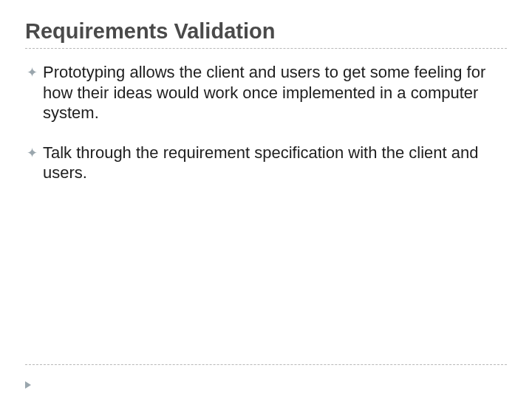 This screenshot has height=399, width=532. I want to click on footer-flag-icon, so click(28, 385).